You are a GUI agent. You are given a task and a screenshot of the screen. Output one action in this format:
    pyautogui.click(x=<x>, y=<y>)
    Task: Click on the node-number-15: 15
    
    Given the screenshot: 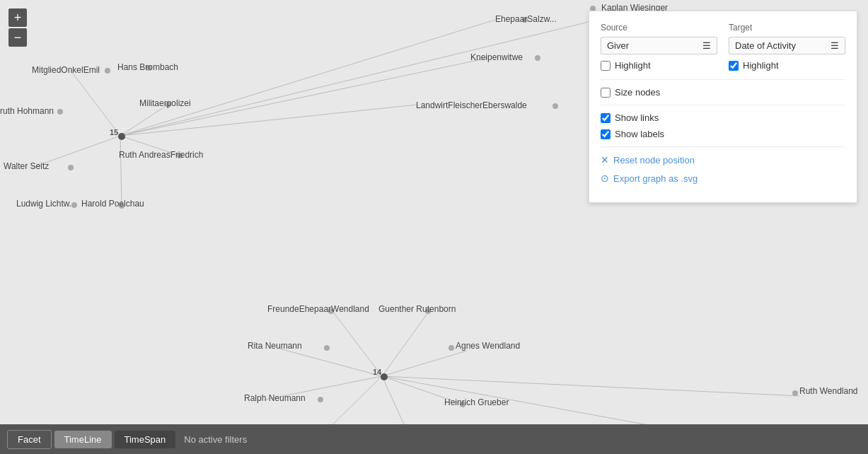 What is the action you would take?
    pyautogui.click(x=114, y=132)
    